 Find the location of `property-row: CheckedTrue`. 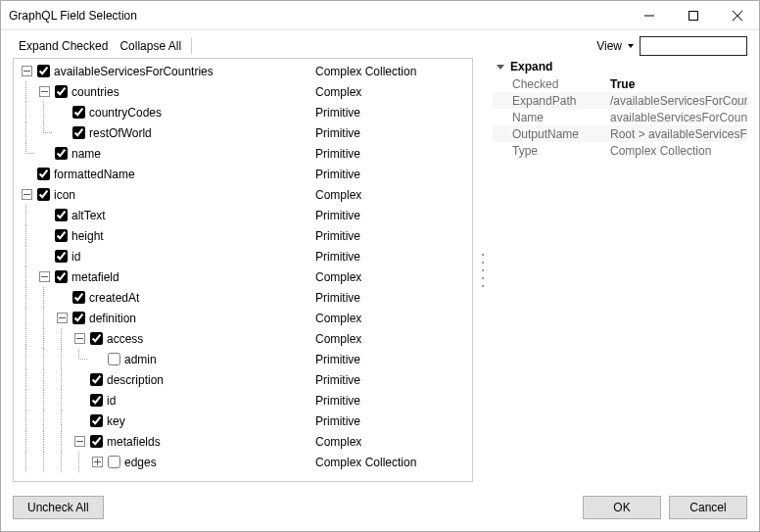

property-row: CheckedTrue is located at coordinates (620, 84).